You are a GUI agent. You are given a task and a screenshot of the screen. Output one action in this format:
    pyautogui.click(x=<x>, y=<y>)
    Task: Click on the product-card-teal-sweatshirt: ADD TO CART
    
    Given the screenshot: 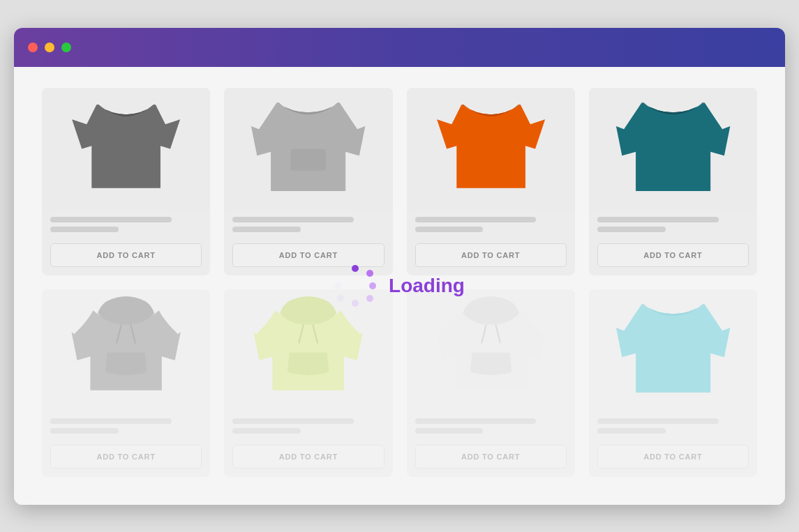 What is the action you would take?
    pyautogui.click(x=673, y=181)
    